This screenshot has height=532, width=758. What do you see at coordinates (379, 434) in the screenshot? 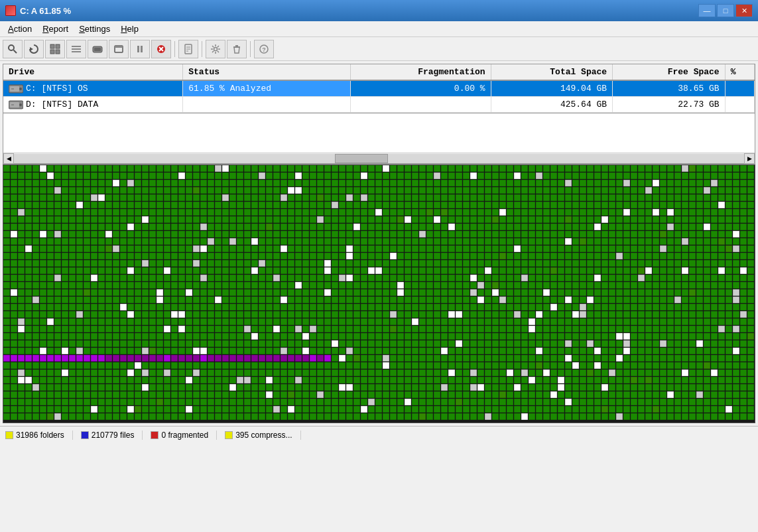
I see `status-bar: 31986 folders 210779 files 0 fragmented …` at bounding box center [379, 434].